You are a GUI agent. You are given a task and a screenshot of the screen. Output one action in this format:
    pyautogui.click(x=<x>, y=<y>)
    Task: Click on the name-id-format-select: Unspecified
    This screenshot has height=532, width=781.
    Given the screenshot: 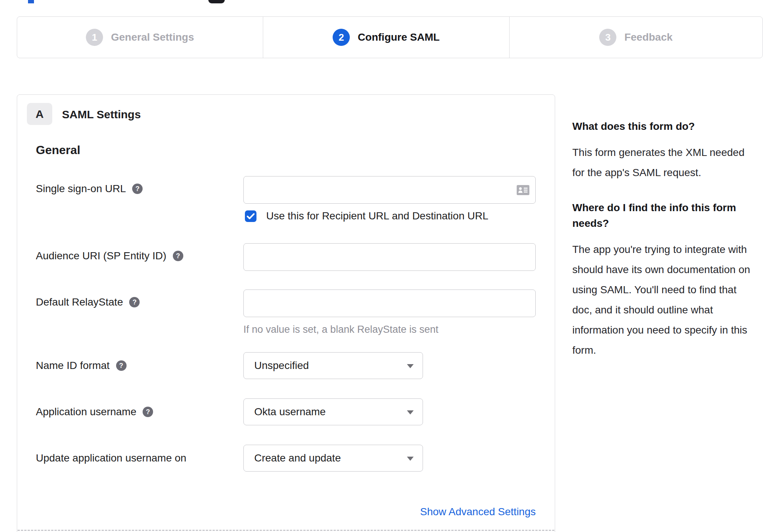 What is the action you would take?
    pyautogui.click(x=333, y=366)
    